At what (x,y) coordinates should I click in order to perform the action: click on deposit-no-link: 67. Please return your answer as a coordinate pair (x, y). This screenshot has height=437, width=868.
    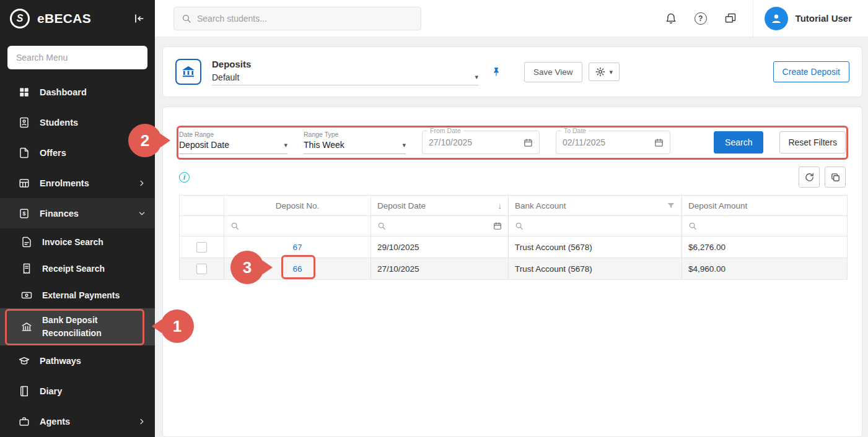
    Looking at the image, I should click on (297, 248).